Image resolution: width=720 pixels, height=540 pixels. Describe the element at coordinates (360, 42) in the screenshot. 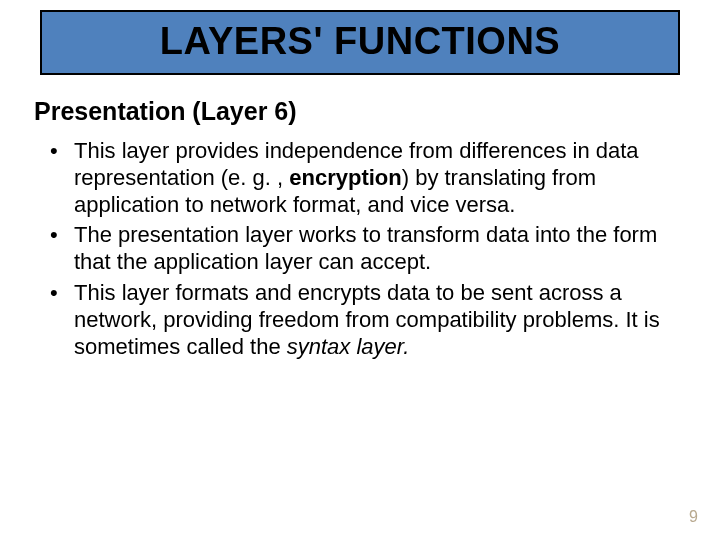

I see `slide-title: LAYERS' FUNCTIONS` at that location.